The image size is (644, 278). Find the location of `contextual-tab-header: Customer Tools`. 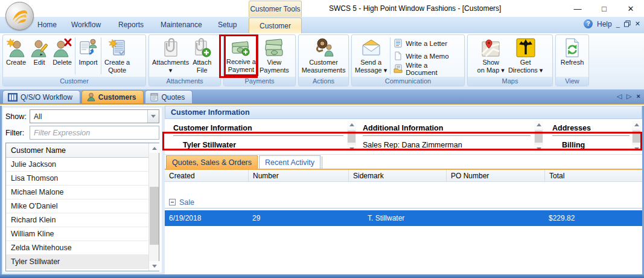

contextual-tab-header: Customer Tools is located at coordinates (275, 8).